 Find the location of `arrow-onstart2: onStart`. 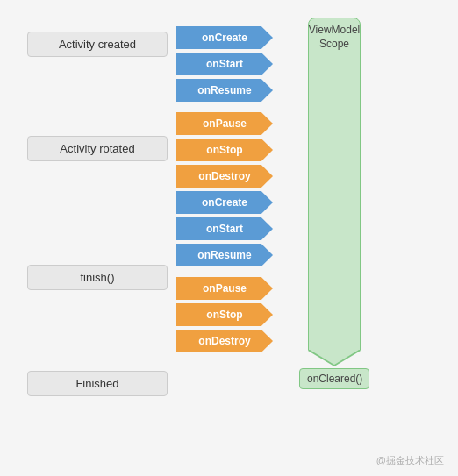

arrow-onstart2: onStart is located at coordinates (225, 229).